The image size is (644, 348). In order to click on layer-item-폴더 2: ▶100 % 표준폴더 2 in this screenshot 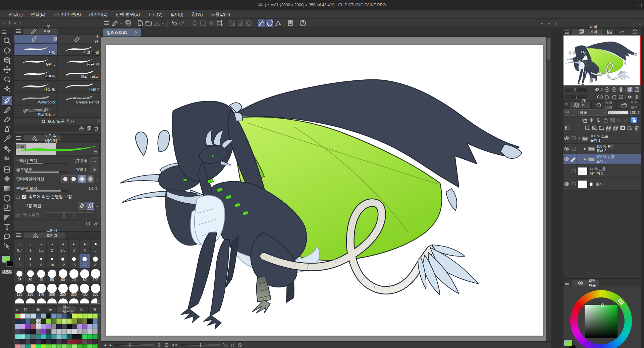, I will do `click(602, 149)`.